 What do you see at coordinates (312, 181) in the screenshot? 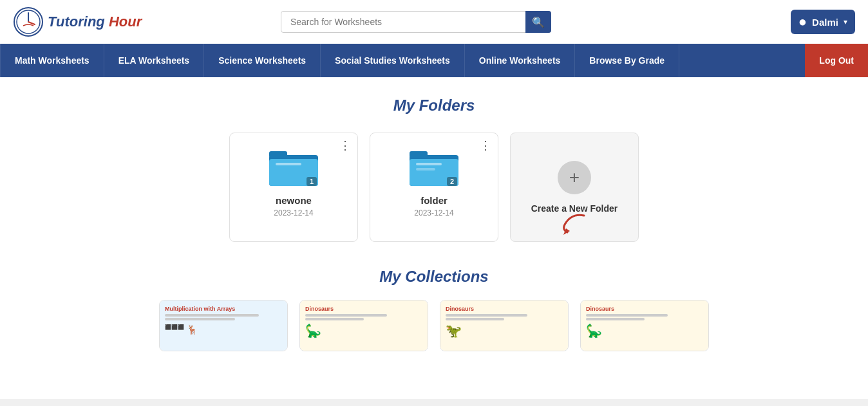
I see `folder-count-newone: 1` at bounding box center [312, 181].